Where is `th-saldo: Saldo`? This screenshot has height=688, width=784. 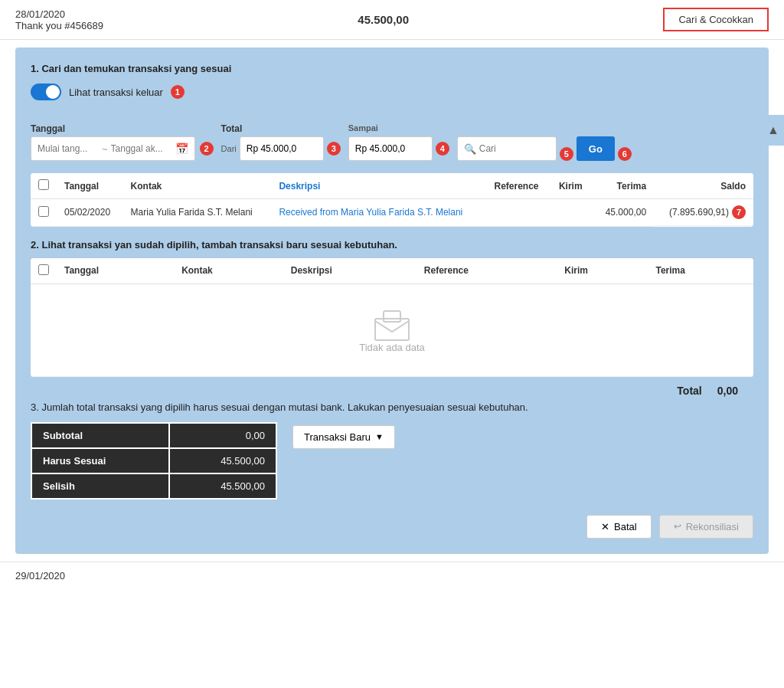
th-saldo: Saldo is located at coordinates (704, 186).